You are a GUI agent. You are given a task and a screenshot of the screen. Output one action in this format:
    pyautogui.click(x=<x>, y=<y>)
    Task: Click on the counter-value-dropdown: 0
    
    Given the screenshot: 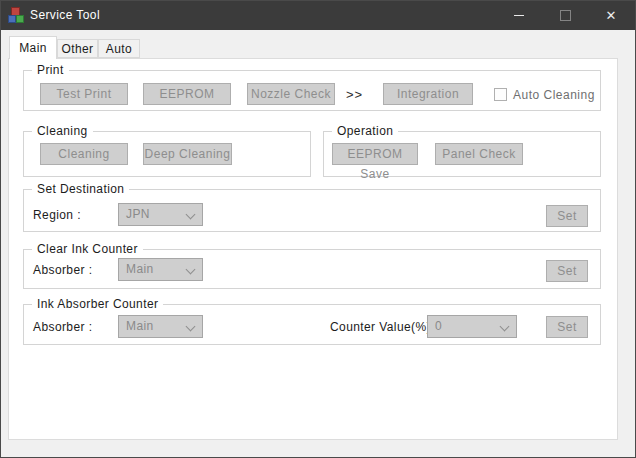 What is the action you would take?
    pyautogui.click(x=472, y=326)
    